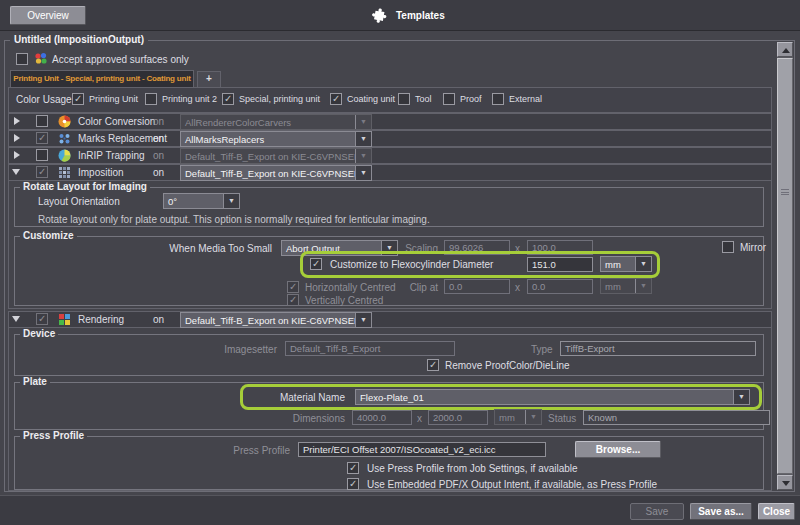 The height and width of the screenshot is (525, 800). What do you see at coordinates (477, 286) in the screenshot?
I see `clip-x-field: 0.0` at bounding box center [477, 286].